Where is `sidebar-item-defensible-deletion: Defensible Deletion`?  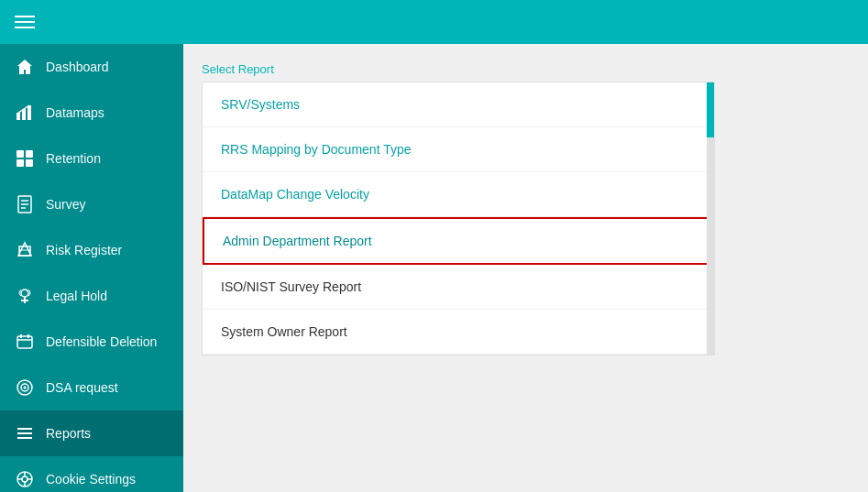 sidebar-item-defensible-deletion: Defensible Deletion is located at coordinates (92, 342).